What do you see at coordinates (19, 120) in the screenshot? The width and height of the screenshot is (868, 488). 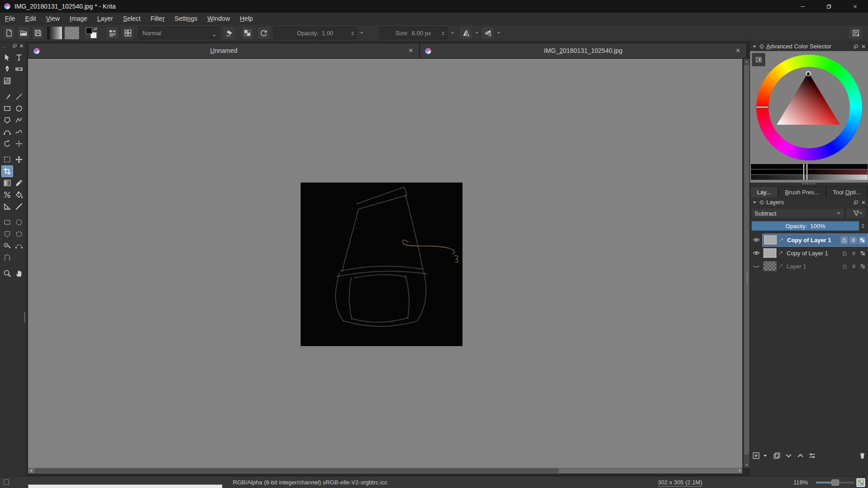 I see `tool-polyline` at bounding box center [19, 120].